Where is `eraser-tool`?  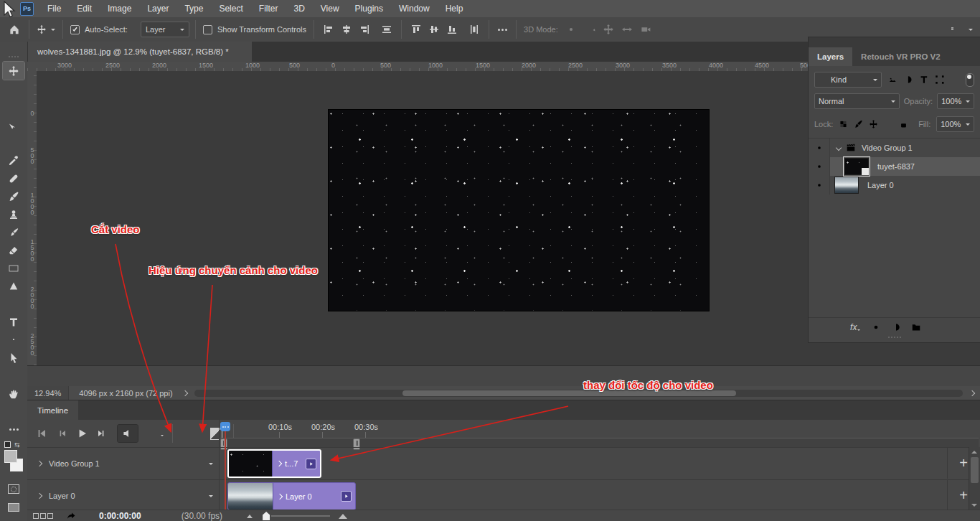 eraser-tool is located at coordinates (14, 250).